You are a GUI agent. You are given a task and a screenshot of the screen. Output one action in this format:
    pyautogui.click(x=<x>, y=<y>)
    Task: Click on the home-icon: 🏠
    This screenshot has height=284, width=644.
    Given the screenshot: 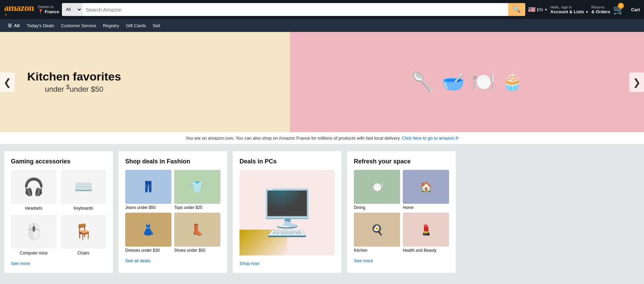 What is the action you would take?
    pyautogui.click(x=426, y=187)
    